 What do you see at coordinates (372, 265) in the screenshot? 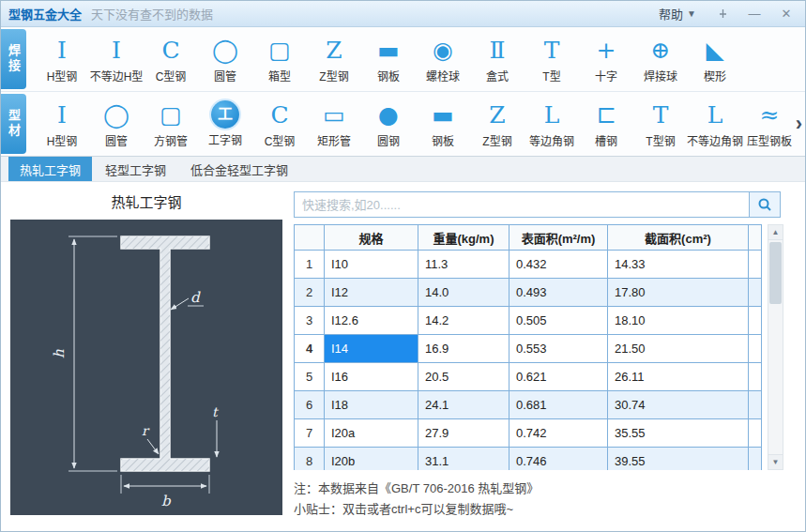
I see `cell-spec: I10` at bounding box center [372, 265].